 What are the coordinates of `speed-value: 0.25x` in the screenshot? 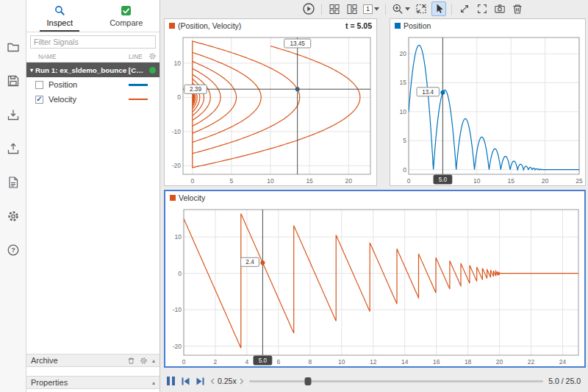 It's located at (227, 381).